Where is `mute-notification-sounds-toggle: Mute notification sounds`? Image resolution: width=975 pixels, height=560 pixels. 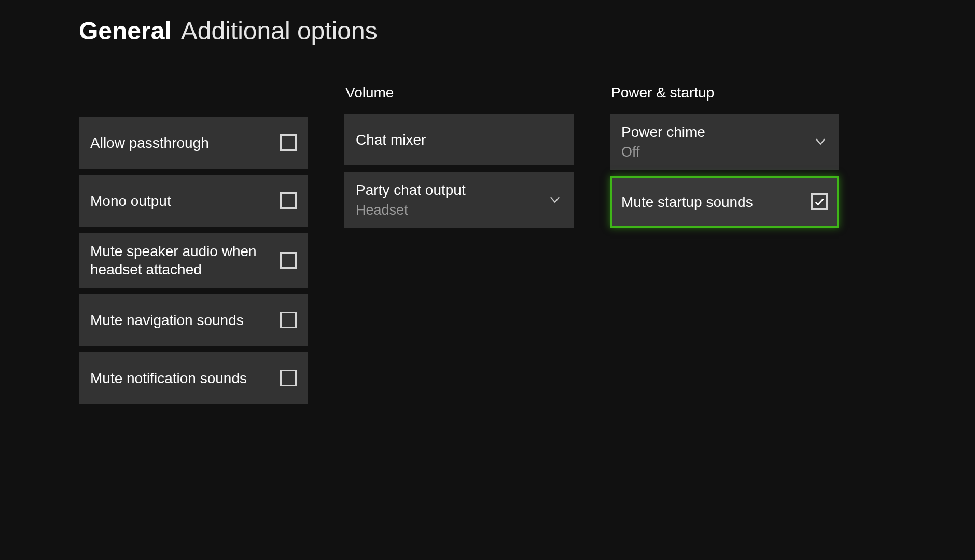
mute-notification-sounds-toggle: Mute notification sounds is located at coordinates (193, 378).